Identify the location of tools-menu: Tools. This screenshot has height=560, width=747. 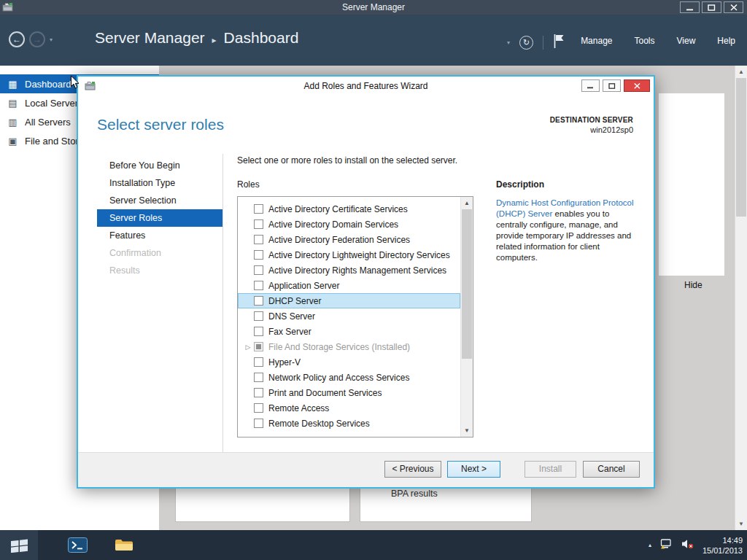
(645, 41).